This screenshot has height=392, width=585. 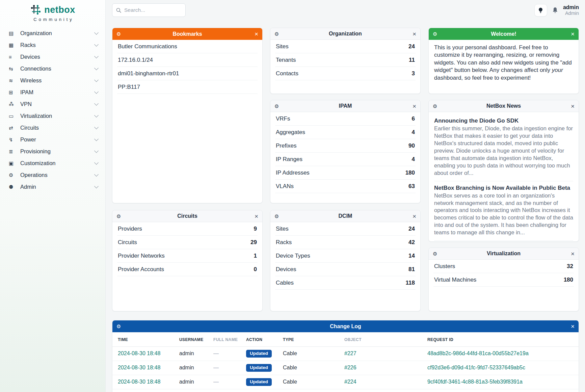 I want to click on changelog-object-link: #227, so click(x=350, y=353).